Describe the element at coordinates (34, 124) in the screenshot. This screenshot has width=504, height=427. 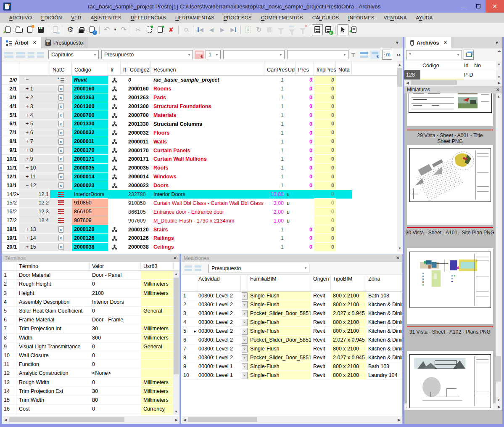
I see `tree-cell: + 5` at that location.